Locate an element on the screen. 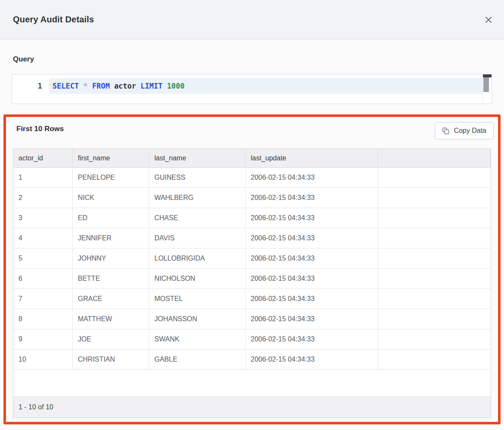  table-cell: 1 is located at coordinates (43, 178).